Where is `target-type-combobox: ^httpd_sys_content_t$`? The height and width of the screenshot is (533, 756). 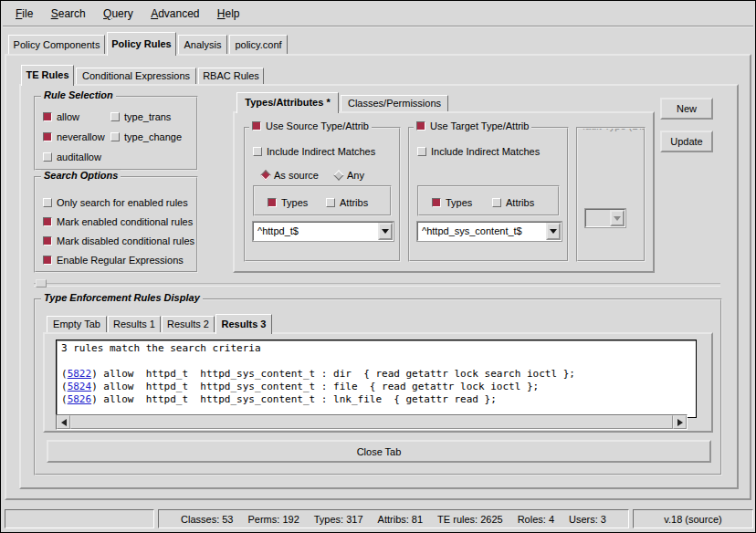 target-type-combobox: ^httpd_sys_content_t$ is located at coordinates (489, 232).